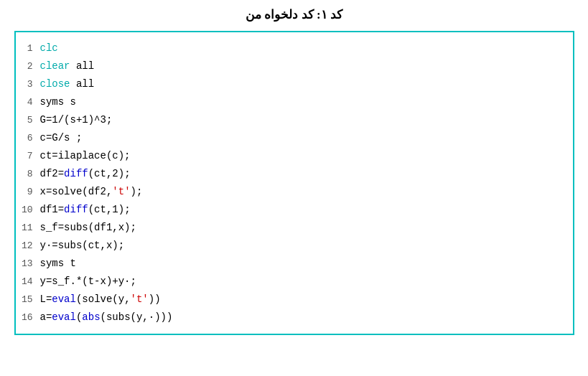 The width and height of the screenshot is (588, 376). I want to click on code-line: 4syms s, so click(294, 102).